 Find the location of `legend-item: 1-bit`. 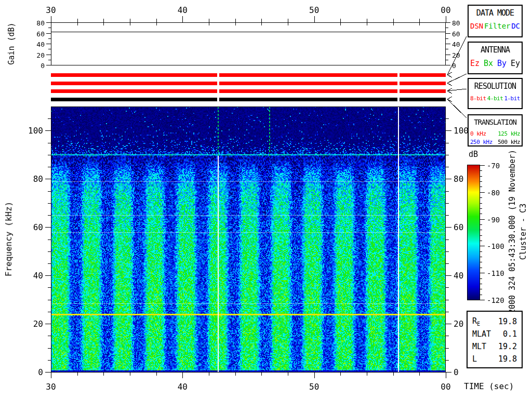

legend-item: 1-bit is located at coordinates (512, 99).